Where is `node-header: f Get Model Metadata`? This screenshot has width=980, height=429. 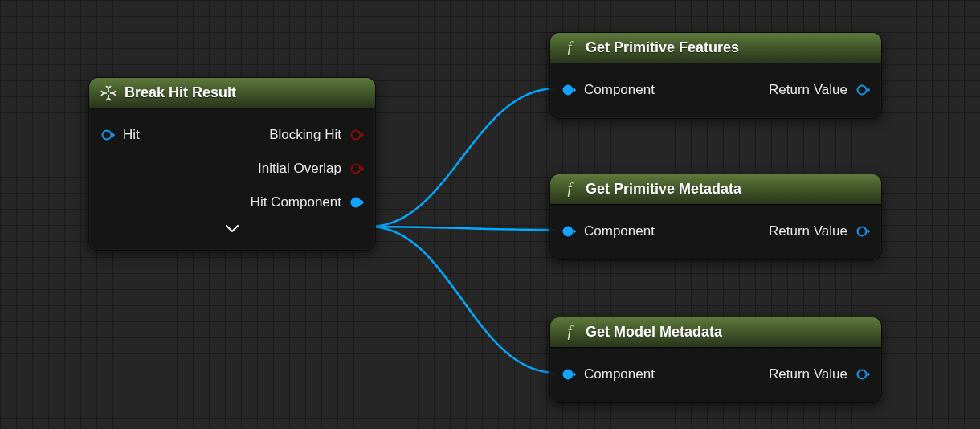 node-header: f Get Model Metadata is located at coordinates (716, 333).